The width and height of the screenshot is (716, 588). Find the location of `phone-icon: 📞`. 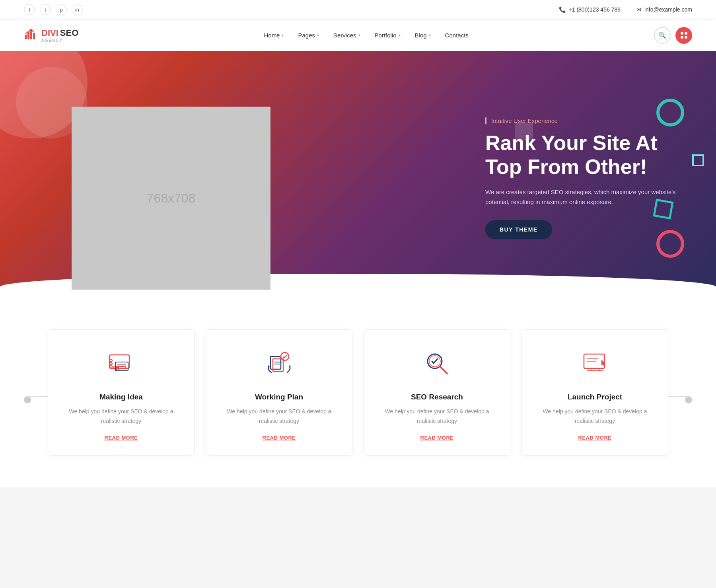

phone-icon: 📞 is located at coordinates (562, 10).